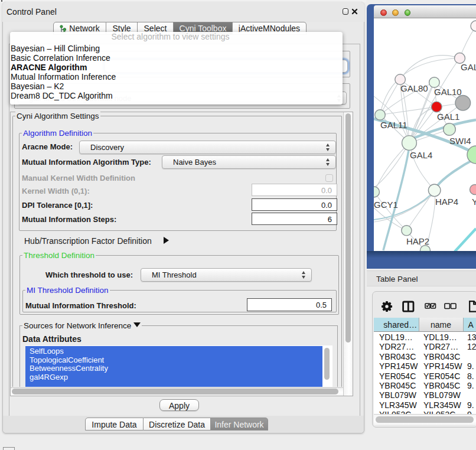 The image size is (476, 450). Describe the element at coordinates (461, 141) in the screenshot. I see `svg-text: SWI4` at that location.